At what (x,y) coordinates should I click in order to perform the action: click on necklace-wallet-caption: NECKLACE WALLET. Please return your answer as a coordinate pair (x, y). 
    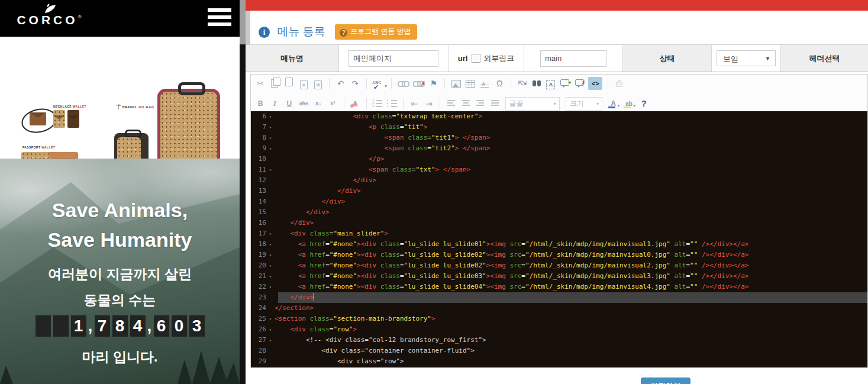
    Looking at the image, I should click on (70, 107).